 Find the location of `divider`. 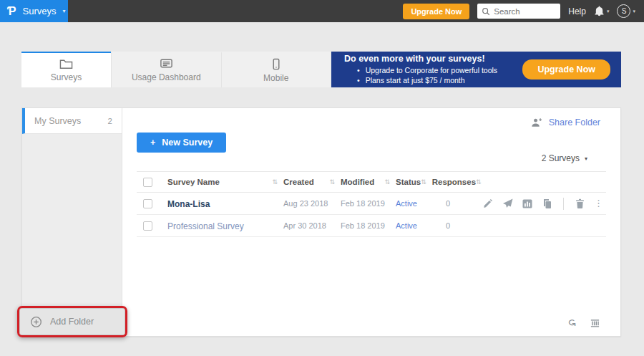

divider is located at coordinates (564, 203).